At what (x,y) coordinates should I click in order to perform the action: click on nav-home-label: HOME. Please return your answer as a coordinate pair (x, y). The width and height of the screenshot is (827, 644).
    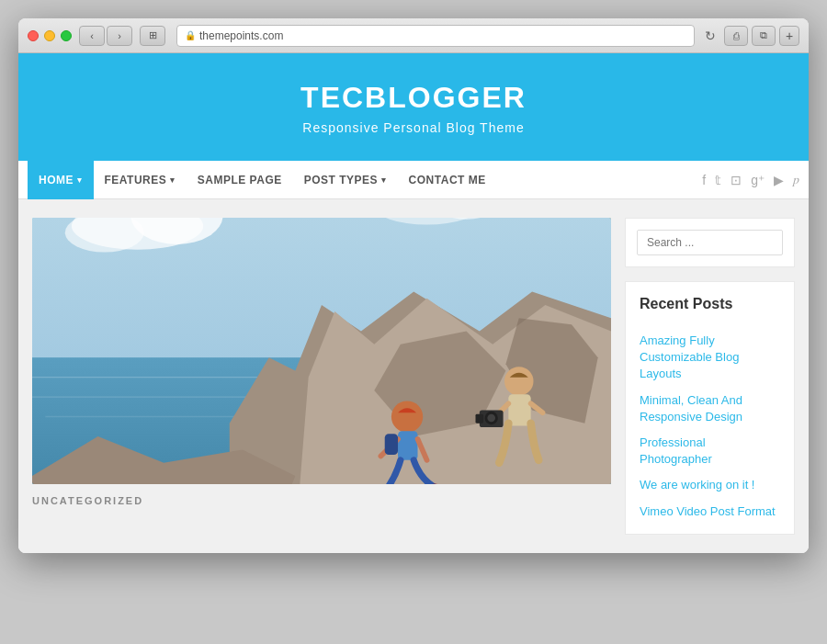
    Looking at the image, I should click on (56, 180).